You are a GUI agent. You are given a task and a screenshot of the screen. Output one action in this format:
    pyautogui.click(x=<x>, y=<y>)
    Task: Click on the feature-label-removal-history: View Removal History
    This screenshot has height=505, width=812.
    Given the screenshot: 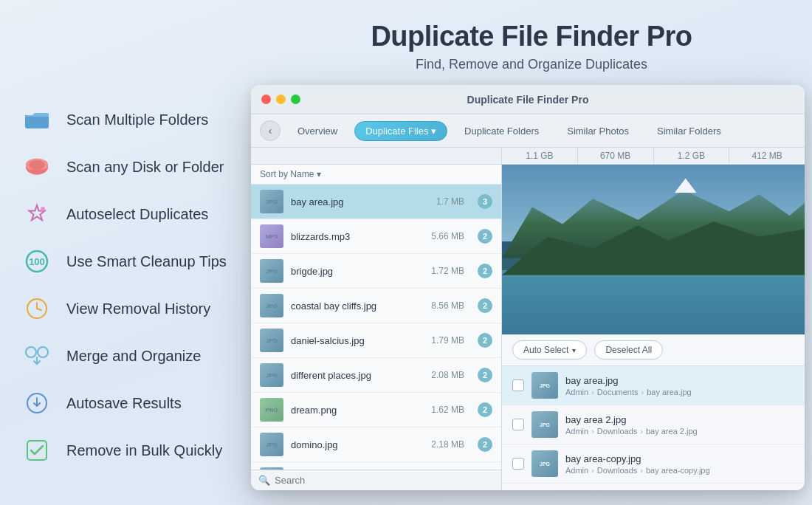 What is the action you would take?
    pyautogui.click(x=139, y=309)
    